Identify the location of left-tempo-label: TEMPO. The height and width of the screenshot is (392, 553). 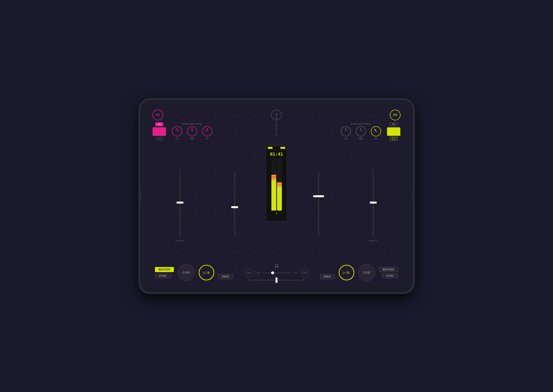
(180, 241).